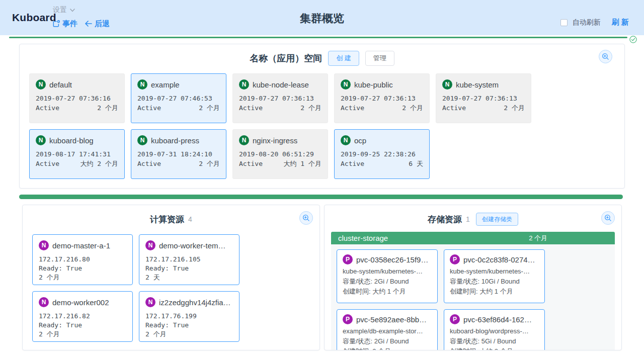  I want to click on storage-class-name: cluster-storage, so click(363, 238).